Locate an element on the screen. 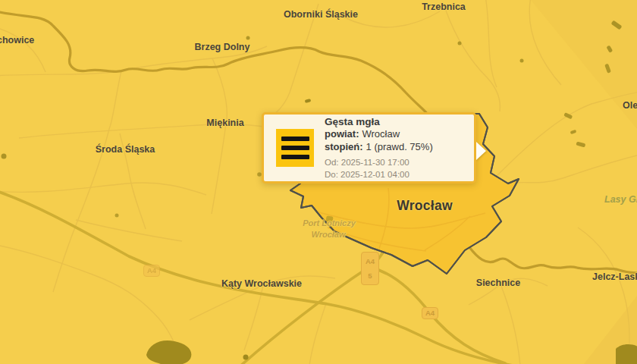 This screenshot has width=637, height=364. warning-county-label: powiat: is located at coordinates (342, 133).